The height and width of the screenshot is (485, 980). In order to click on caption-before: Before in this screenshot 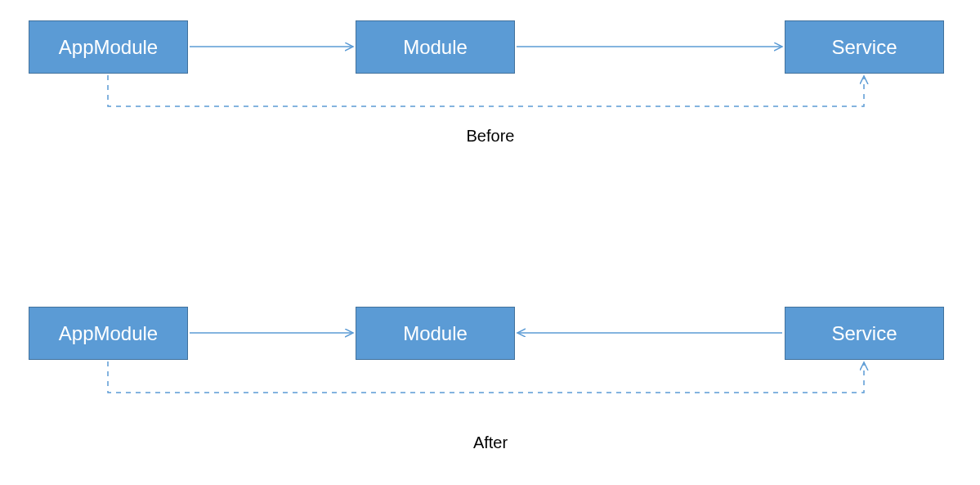, I will do `click(490, 136)`.